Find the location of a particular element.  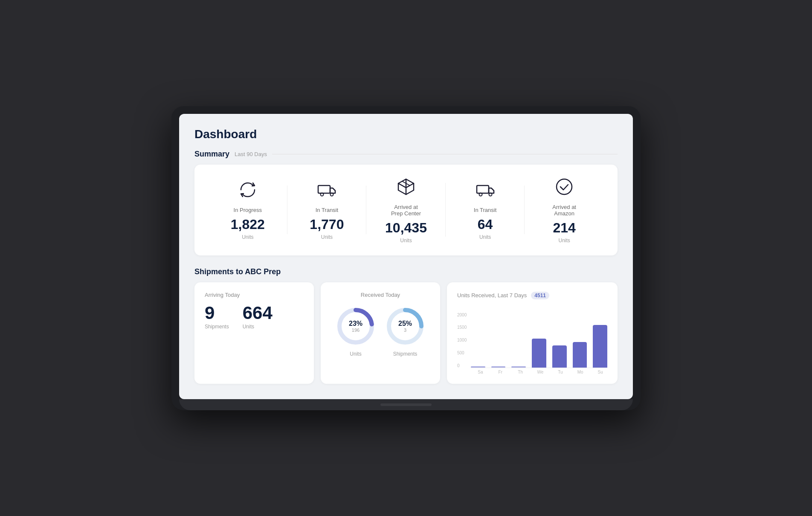

units-value: 664 is located at coordinates (258, 313).